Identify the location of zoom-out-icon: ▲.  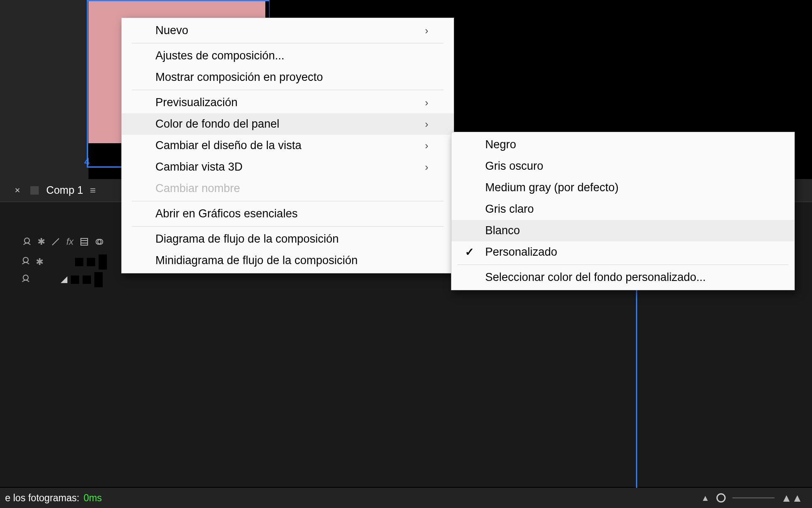
(705, 498).